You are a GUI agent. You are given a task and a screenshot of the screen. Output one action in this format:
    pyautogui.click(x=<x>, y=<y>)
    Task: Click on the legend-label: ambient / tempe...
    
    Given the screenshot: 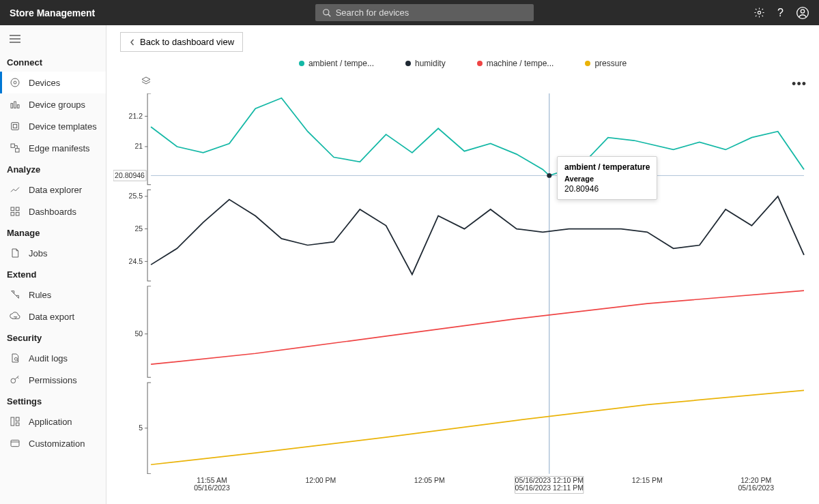 What is the action you would take?
    pyautogui.click(x=341, y=63)
    